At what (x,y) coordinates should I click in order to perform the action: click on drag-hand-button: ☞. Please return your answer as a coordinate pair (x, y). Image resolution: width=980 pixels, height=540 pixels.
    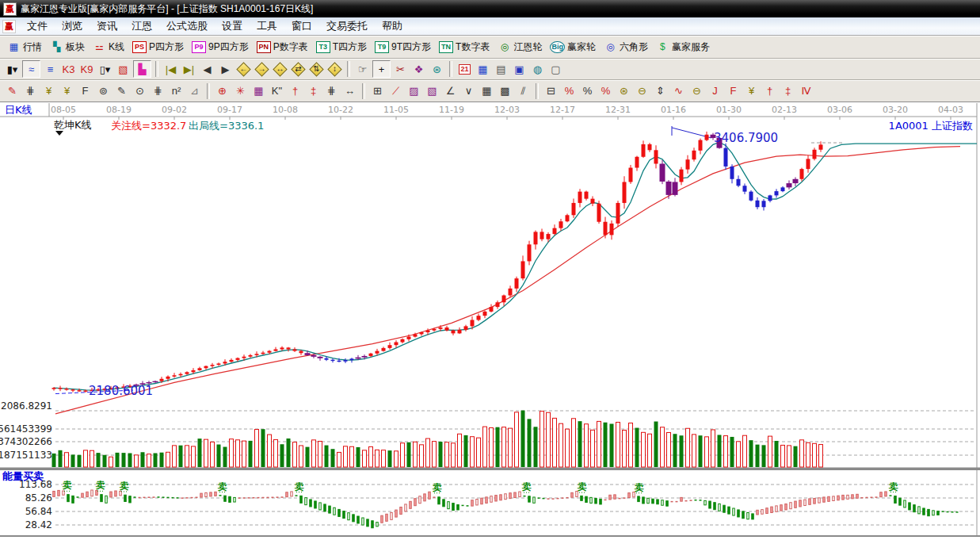
    Looking at the image, I should click on (363, 69).